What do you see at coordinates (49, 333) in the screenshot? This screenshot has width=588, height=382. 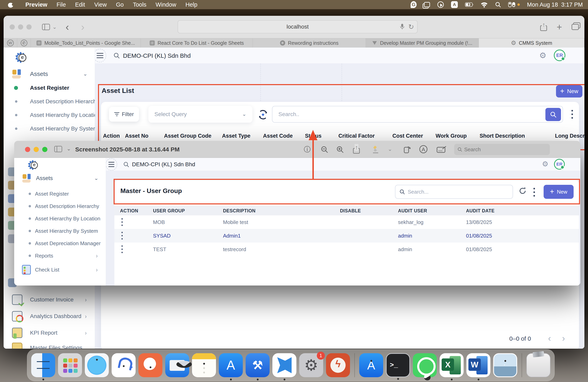 I see `sidebar-item-kpi-report: KPI Report ›` at bounding box center [49, 333].